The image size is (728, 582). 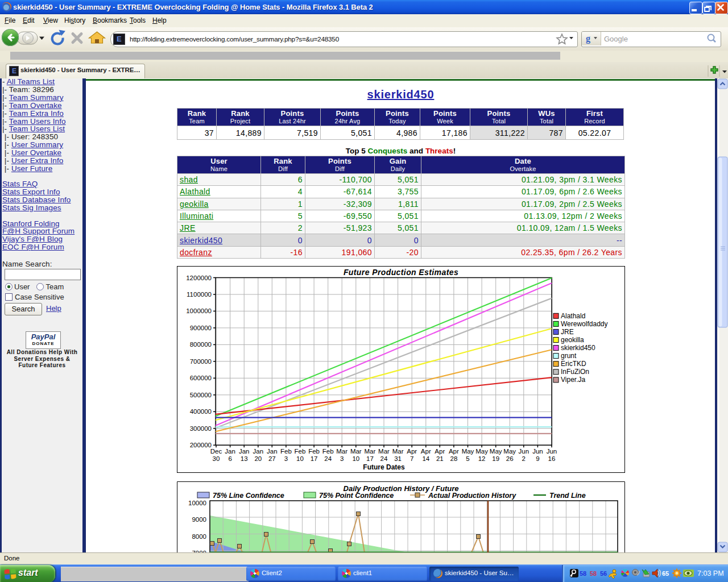 I want to click on svg-text: 75% Point Confidence, so click(x=356, y=496).